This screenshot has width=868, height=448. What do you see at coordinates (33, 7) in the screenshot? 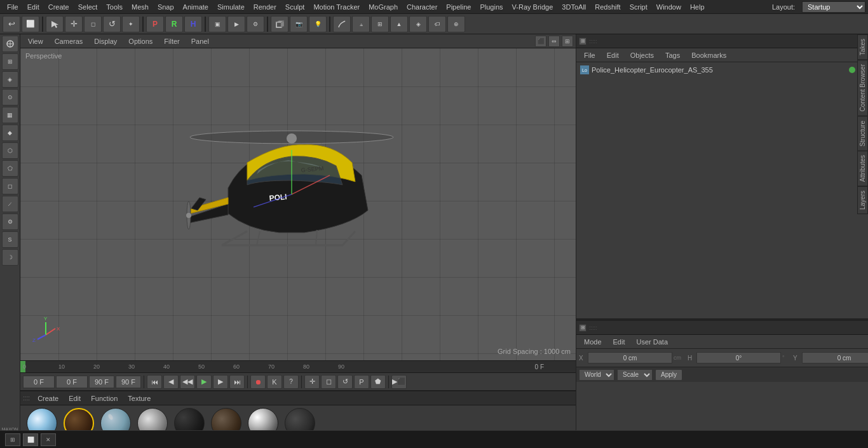
I see `menu-edit: Edit` at bounding box center [33, 7].